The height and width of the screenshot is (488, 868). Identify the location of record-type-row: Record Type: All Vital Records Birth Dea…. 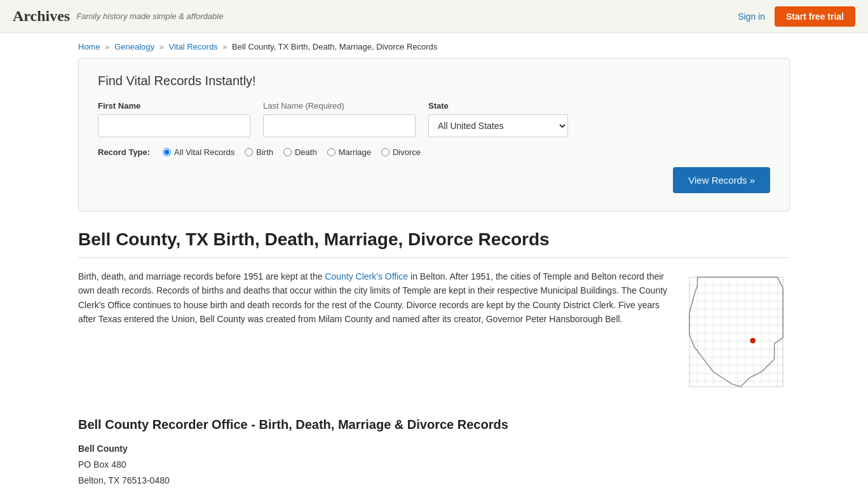
(434, 152).